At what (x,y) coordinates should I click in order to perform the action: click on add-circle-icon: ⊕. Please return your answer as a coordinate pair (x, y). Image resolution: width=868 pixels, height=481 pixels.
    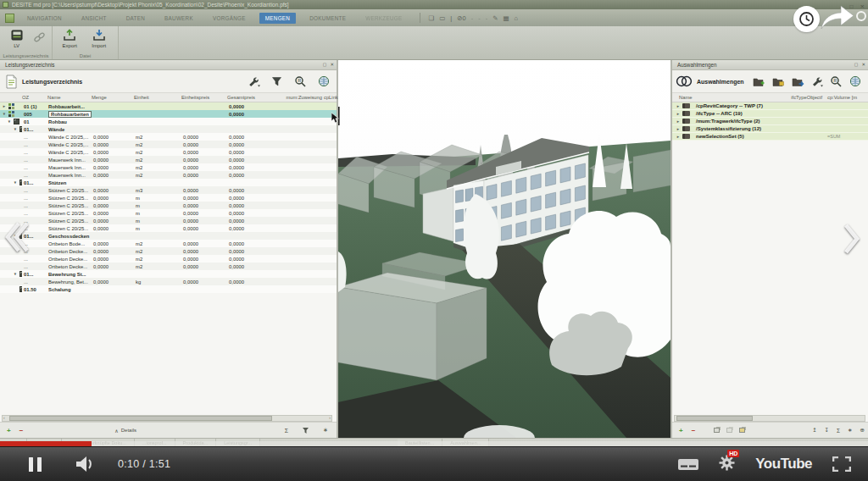
    Looking at the image, I should click on (863, 430).